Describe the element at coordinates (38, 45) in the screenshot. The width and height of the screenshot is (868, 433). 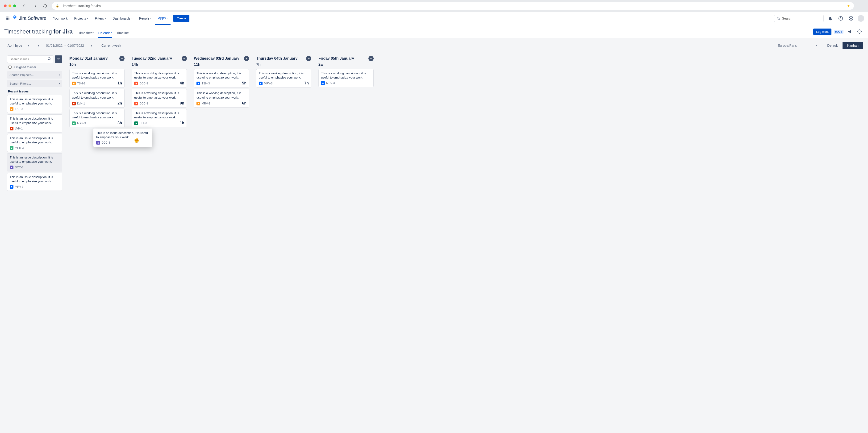
I see `prev-week-button: ‹` at that location.